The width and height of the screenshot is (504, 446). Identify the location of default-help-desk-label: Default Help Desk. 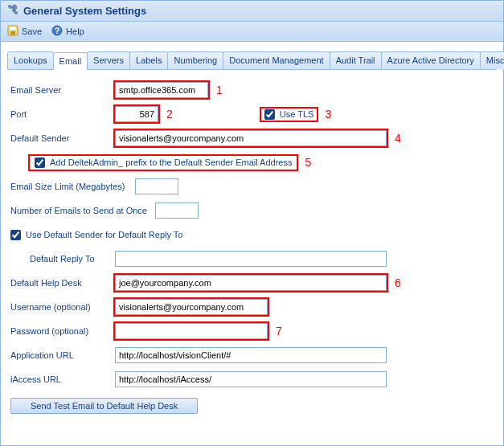
(63, 283).